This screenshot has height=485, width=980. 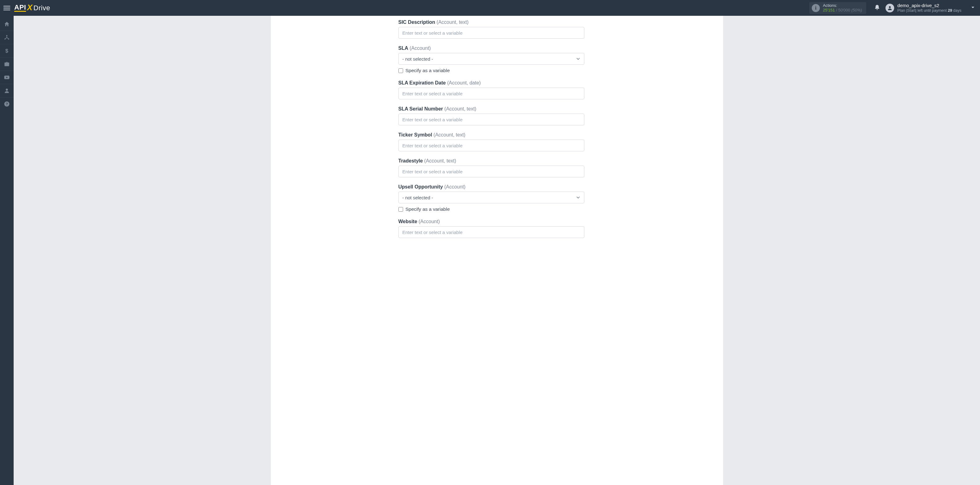 I want to click on label-sla-serial-number: SLA Serial Number (Account, text), so click(x=492, y=109).